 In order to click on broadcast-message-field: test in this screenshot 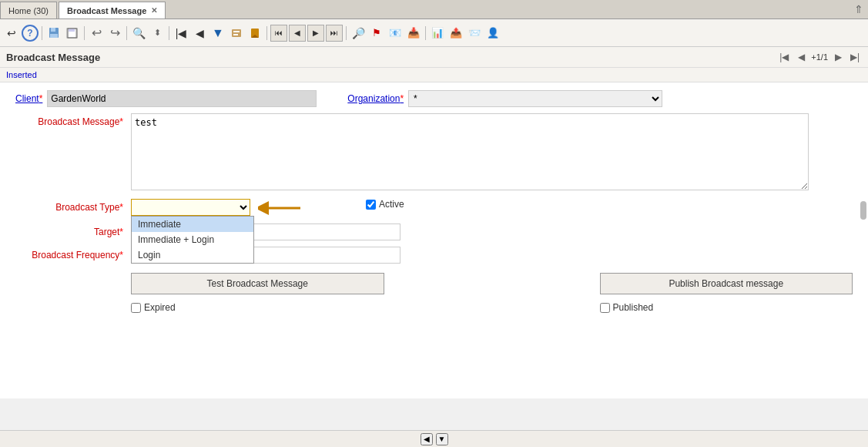, I will do `click(491, 153)`.